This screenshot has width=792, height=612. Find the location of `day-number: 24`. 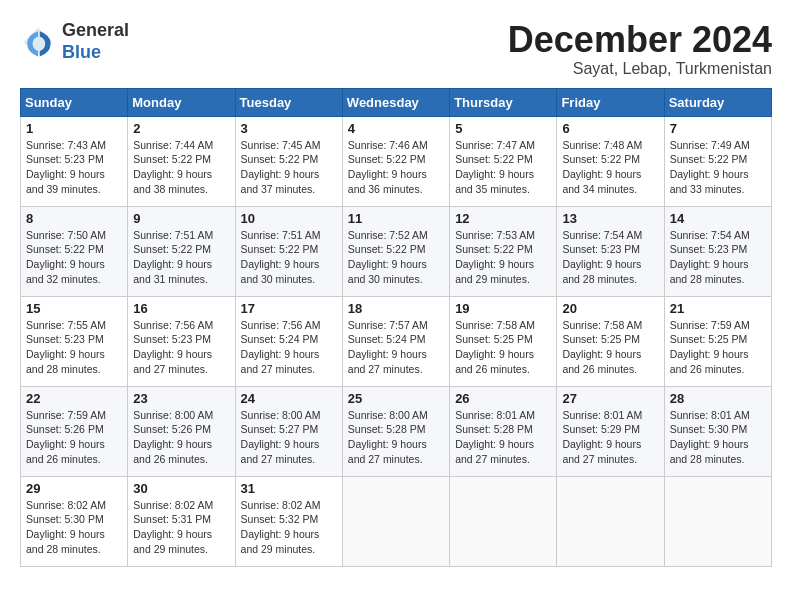

day-number: 24 is located at coordinates (289, 398).